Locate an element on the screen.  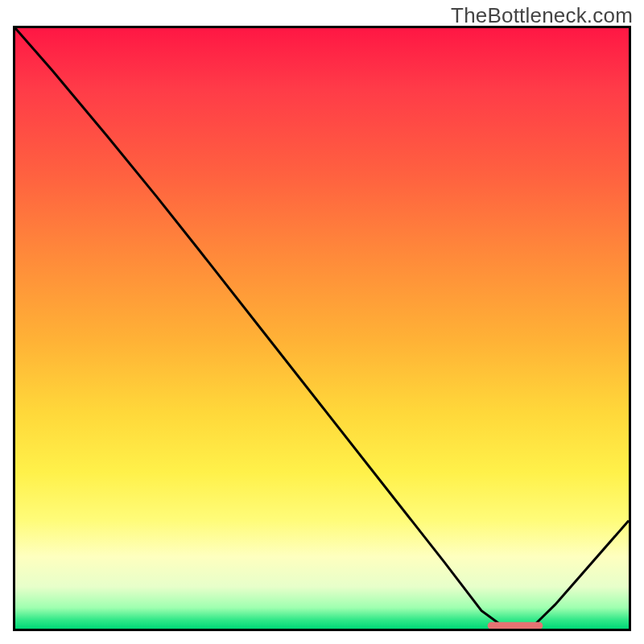
watermark-text: TheBottleneck.com is located at coordinates (542, 16).